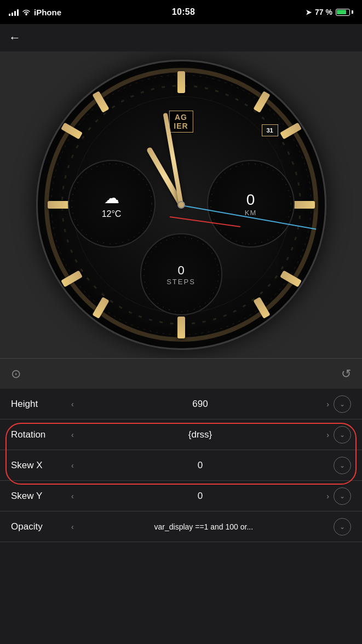  What do you see at coordinates (200, 465) in the screenshot?
I see `skew-x-value: 0` at bounding box center [200, 465].